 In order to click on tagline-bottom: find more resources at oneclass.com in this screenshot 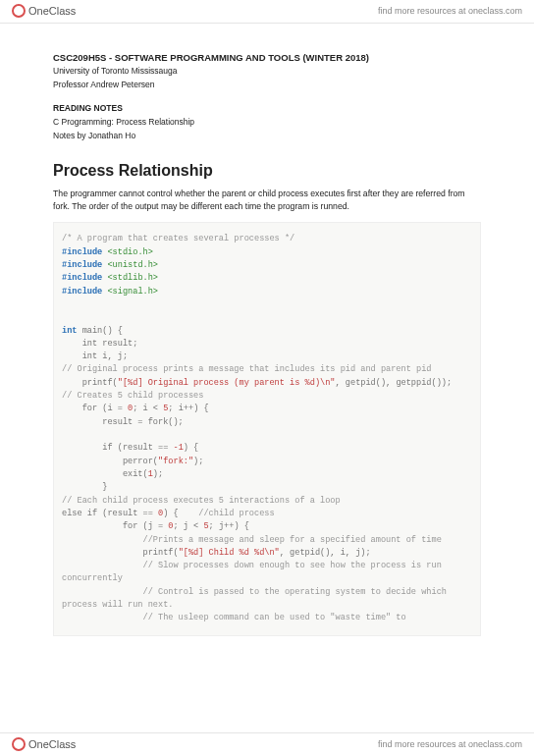, I will do `click(450, 744)`.